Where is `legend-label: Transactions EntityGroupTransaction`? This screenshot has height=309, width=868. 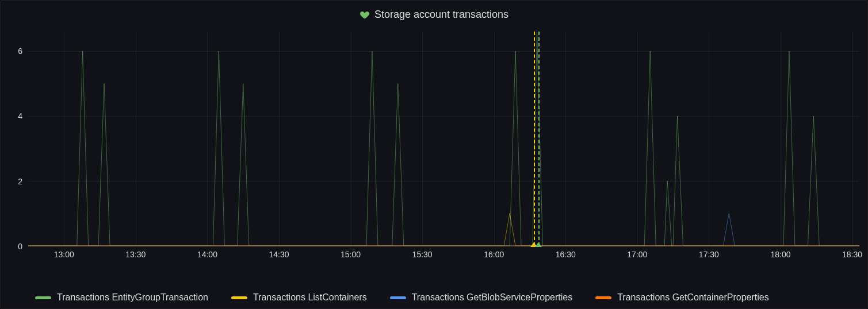 legend-label: Transactions EntityGroupTransaction is located at coordinates (132, 298).